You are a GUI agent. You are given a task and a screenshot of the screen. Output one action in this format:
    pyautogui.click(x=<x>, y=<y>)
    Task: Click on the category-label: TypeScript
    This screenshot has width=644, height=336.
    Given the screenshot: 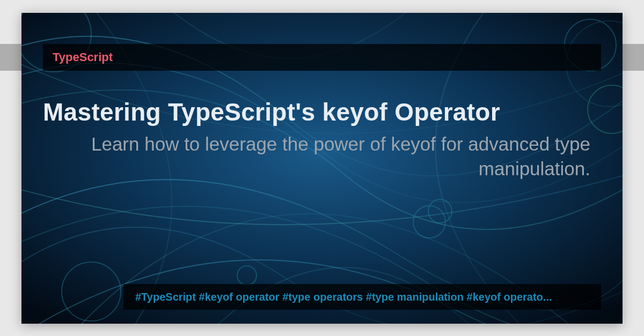 What is the action you would take?
    pyautogui.click(x=83, y=57)
    